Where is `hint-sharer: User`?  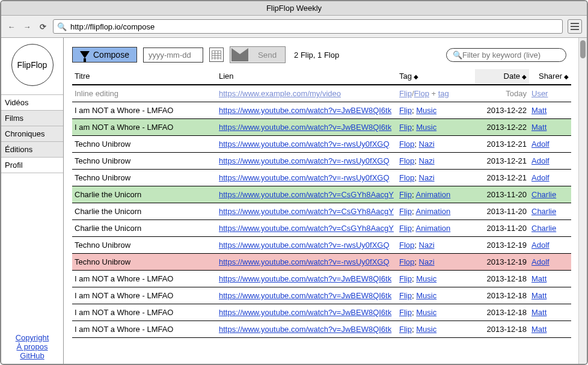
hint-sharer: User is located at coordinates (540, 94).